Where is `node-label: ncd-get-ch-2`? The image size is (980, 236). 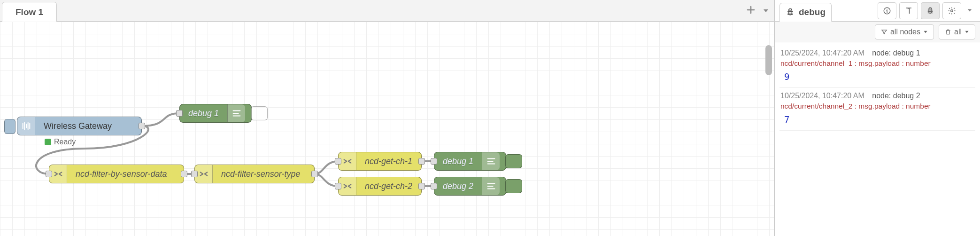 node-label: ncd-get-ch-2 is located at coordinates (389, 186).